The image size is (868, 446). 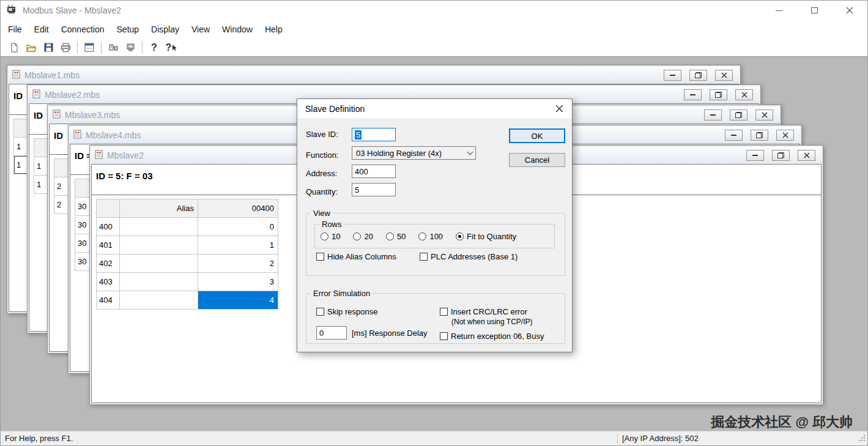 I want to click on value-cell: 2, so click(x=239, y=264).